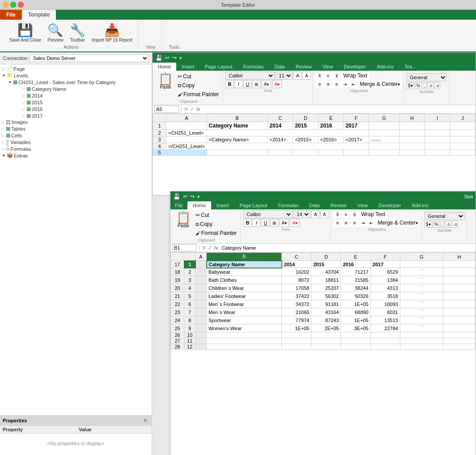  Describe the element at coordinates (217, 248) in the screenshot. I see `excel2-function-icon: fx` at that location.